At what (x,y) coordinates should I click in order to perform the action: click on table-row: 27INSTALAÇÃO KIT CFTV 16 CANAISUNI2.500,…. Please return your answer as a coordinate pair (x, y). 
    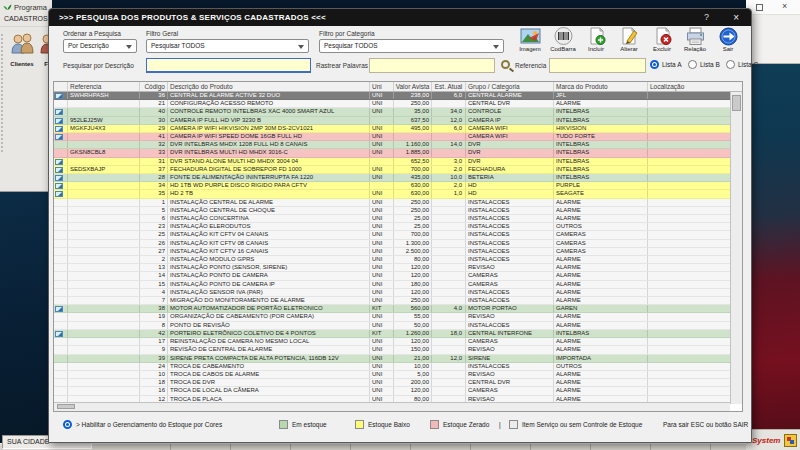
    Looking at the image, I should click on (392, 252).